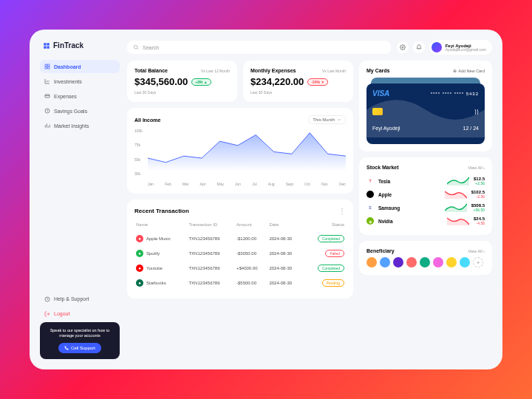  What do you see at coordinates (240, 283) in the screenshot?
I see `table-row: ●StarbucksTXN123456789-$5500.002024-08-3…` at bounding box center [240, 283].